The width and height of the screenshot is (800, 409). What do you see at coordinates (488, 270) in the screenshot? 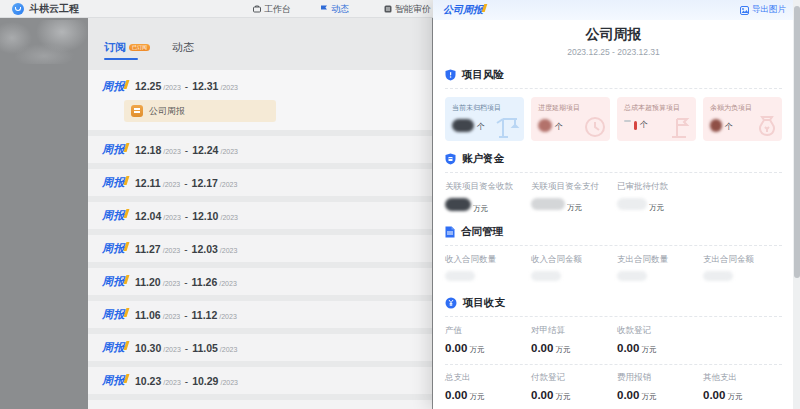
I see `metric: 收入合同数量` at bounding box center [488, 270].